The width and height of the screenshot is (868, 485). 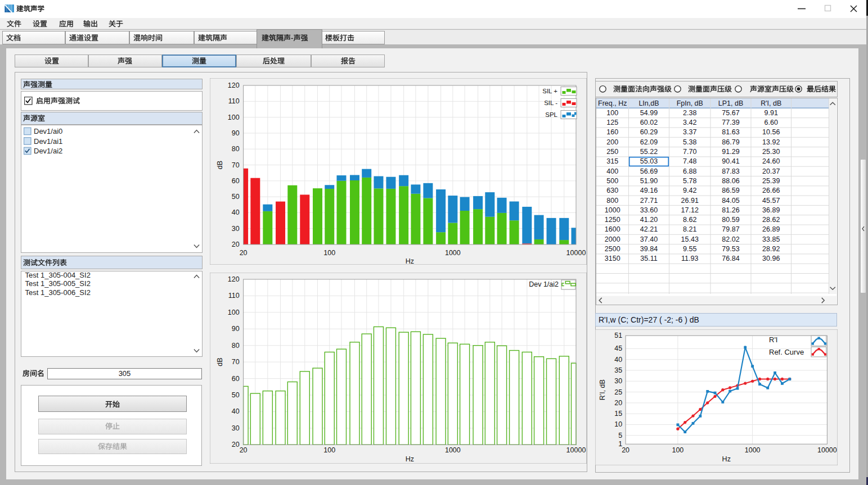 I want to click on svg-text: 15, so click(x=618, y=414).